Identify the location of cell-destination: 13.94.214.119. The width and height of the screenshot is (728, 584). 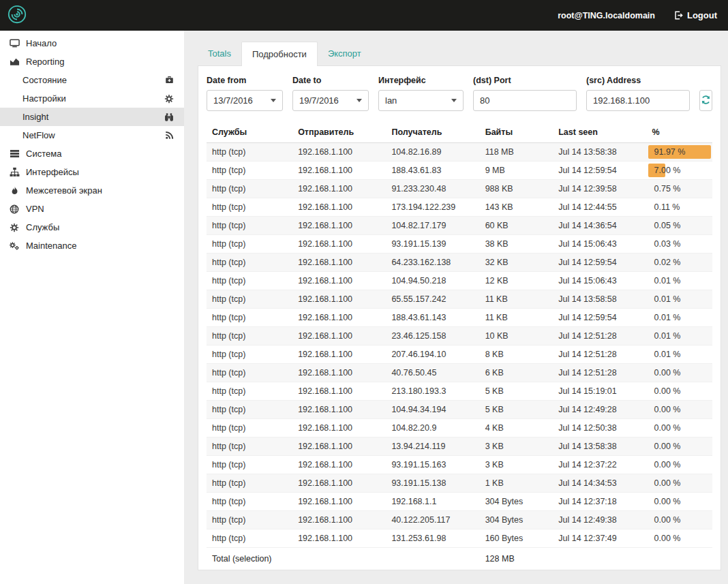
(432, 447).